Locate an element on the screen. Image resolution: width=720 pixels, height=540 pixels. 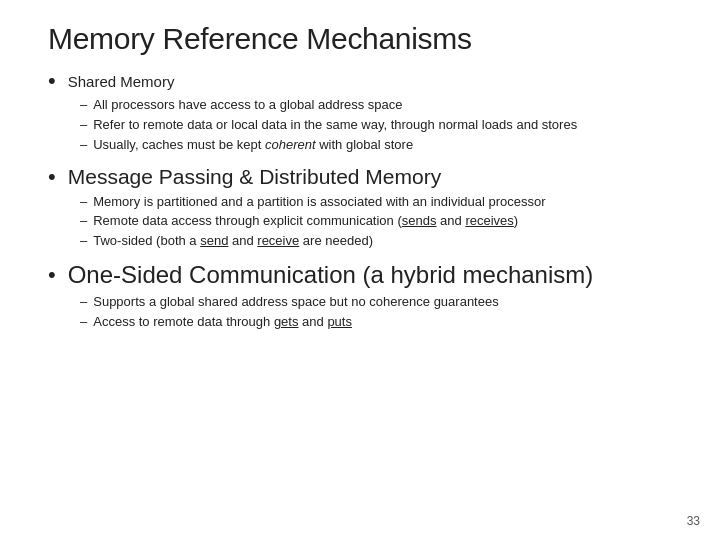
item-text: Usually, caches must be kept coherent wi… is located at coordinates (253, 146).